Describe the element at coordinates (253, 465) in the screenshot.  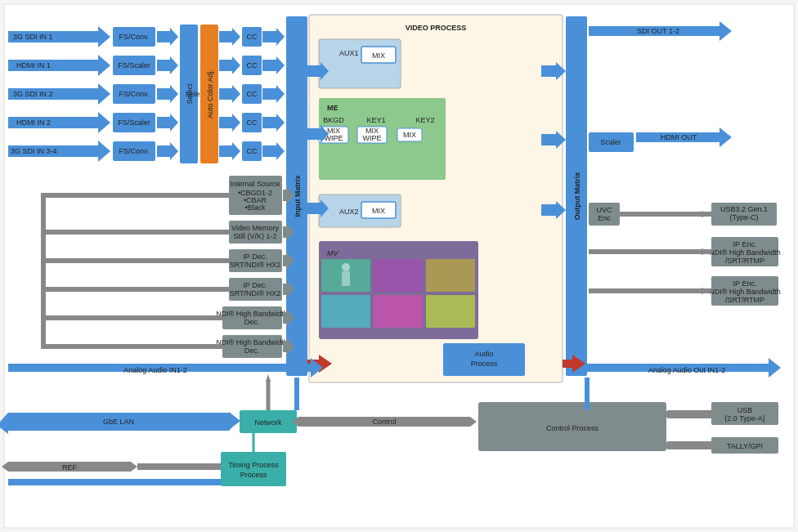
I see `svg-text: Timing Process` at that location.